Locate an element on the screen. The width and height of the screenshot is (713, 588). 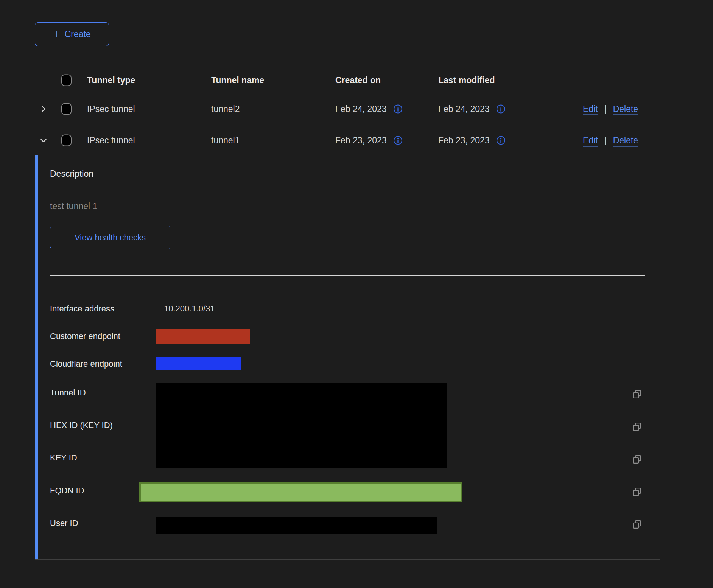
tunnel-name-cell: tunnel2 is located at coordinates (226, 109).